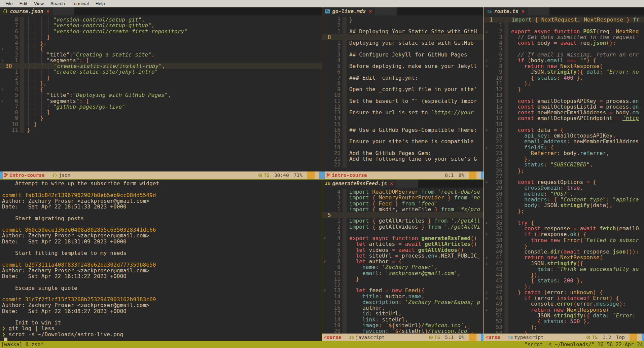 This screenshot has height=348, width=644. What do you see at coordinates (506, 11) in the screenshot?
I see `tab-route-ts: TSroute.ts×` at bounding box center [506, 11].